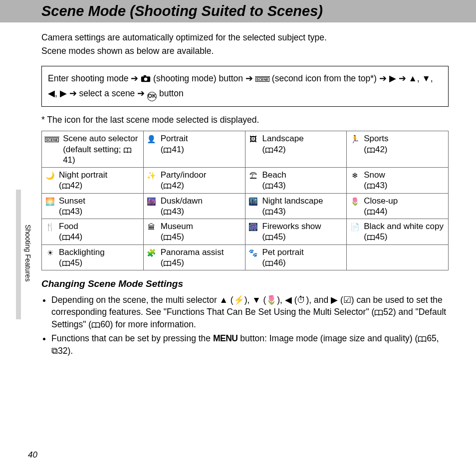  Describe the element at coordinates (296, 181) in the screenshot. I see `scene-cell: ⛱Beach(43)` at that location.